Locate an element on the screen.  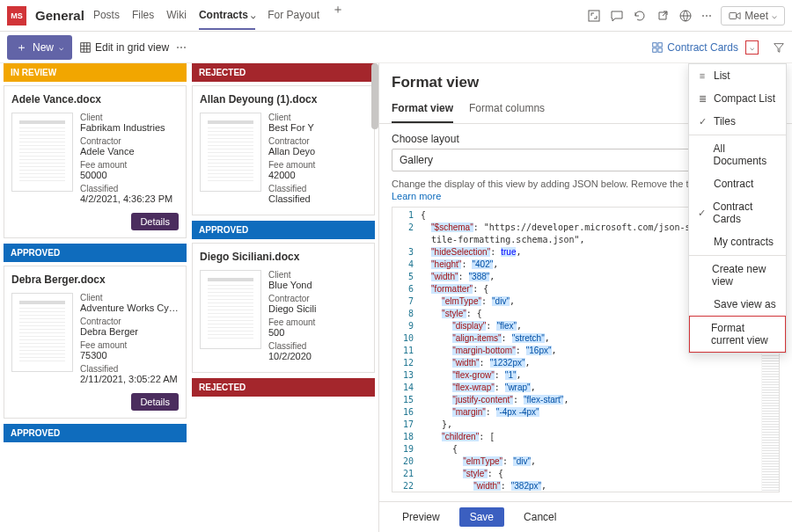
list-icon: ≡ is located at coordinates (702, 76).